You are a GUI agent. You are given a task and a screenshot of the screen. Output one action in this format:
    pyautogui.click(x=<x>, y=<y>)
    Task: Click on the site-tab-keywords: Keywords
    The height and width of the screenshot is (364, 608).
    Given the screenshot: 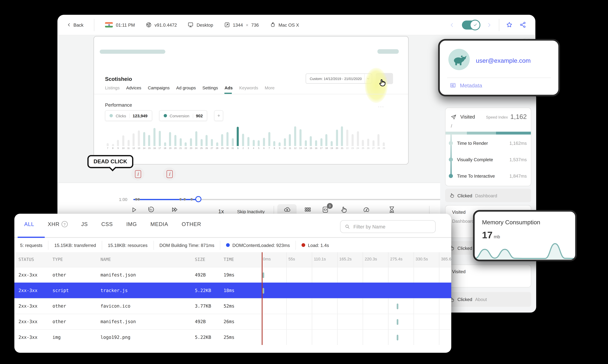 What is the action you would take?
    pyautogui.click(x=249, y=90)
    